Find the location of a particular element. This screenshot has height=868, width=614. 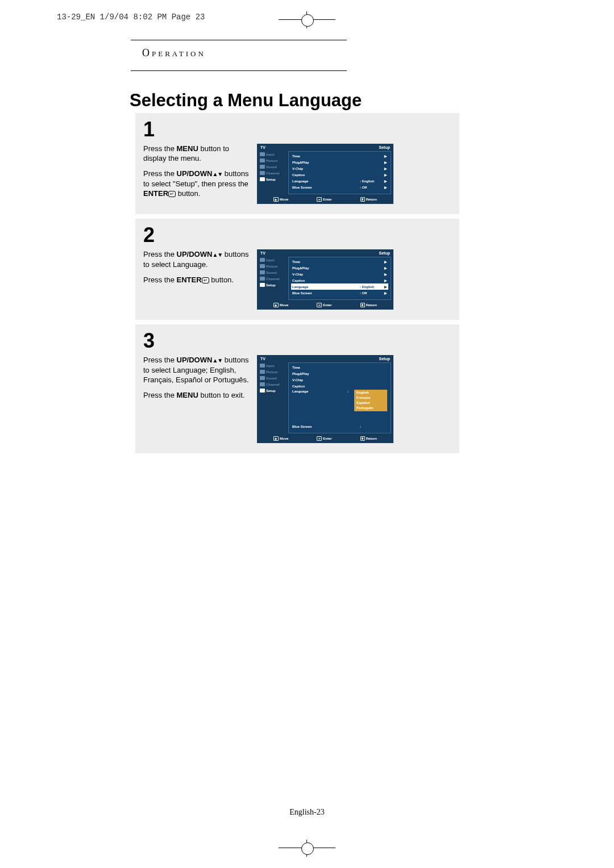

step-number: 2 is located at coordinates (297, 235).